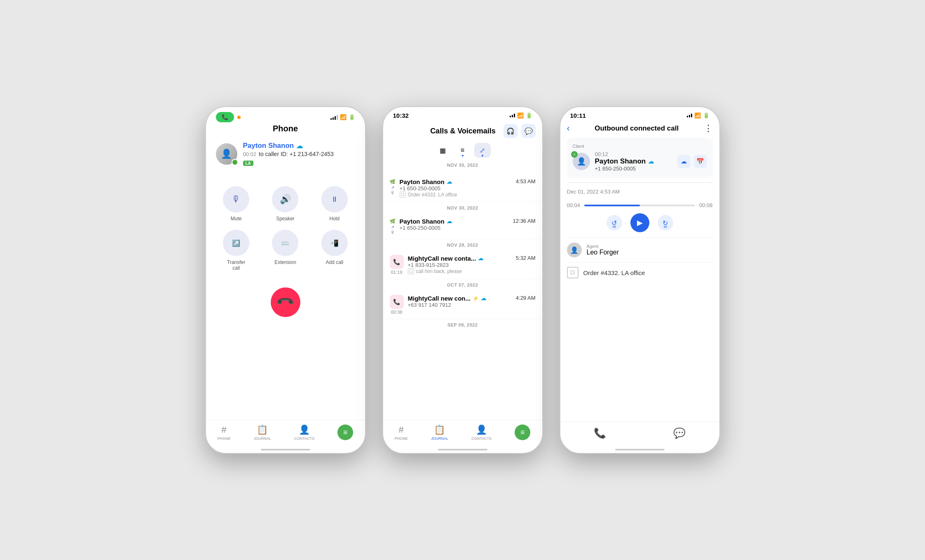 This screenshot has width=925, height=560. Describe the element at coordinates (401, 439) in the screenshot. I see `phone-nav-label-2: PHONE` at that location.